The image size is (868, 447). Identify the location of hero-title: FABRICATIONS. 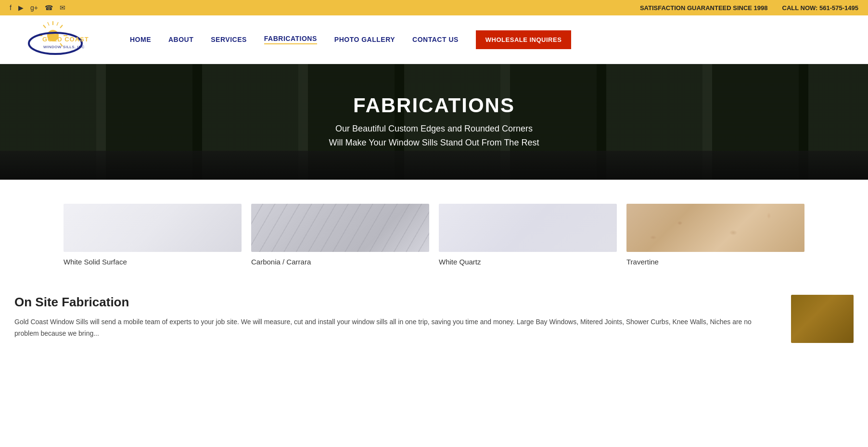
(434, 105).